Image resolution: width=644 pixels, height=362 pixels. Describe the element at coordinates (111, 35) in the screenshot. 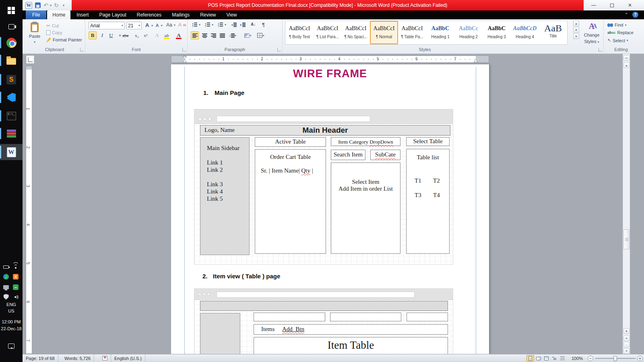

I see `underline-button: U` at that location.